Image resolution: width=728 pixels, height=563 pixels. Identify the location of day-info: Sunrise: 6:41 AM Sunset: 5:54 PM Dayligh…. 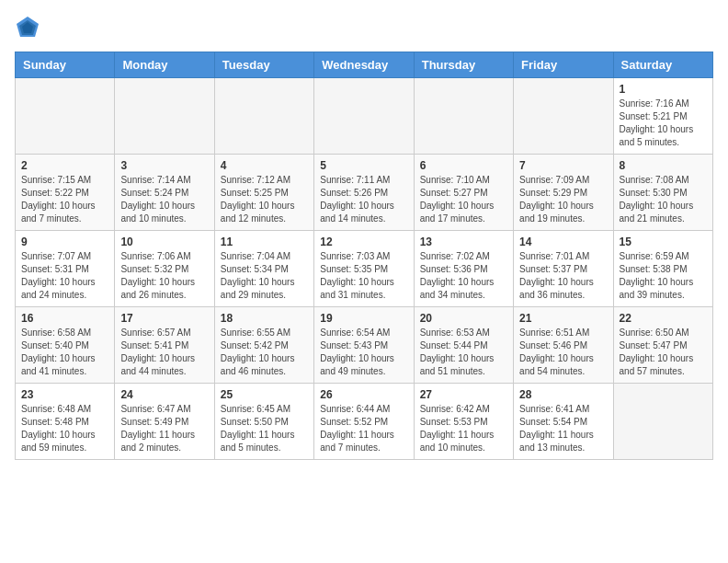
(563, 429).